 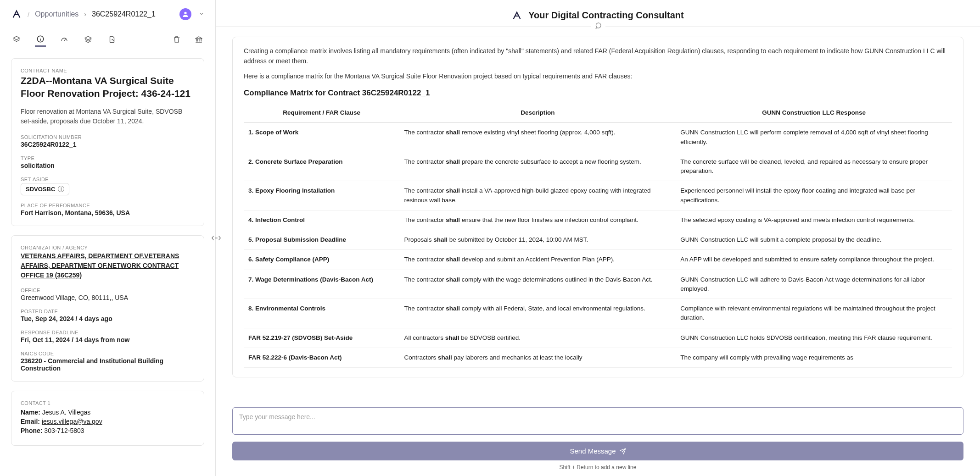 What do you see at coordinates (107, 403) in the screenshot?
I see `contact-heading: Contact 1` at bounding box center [107, 403].